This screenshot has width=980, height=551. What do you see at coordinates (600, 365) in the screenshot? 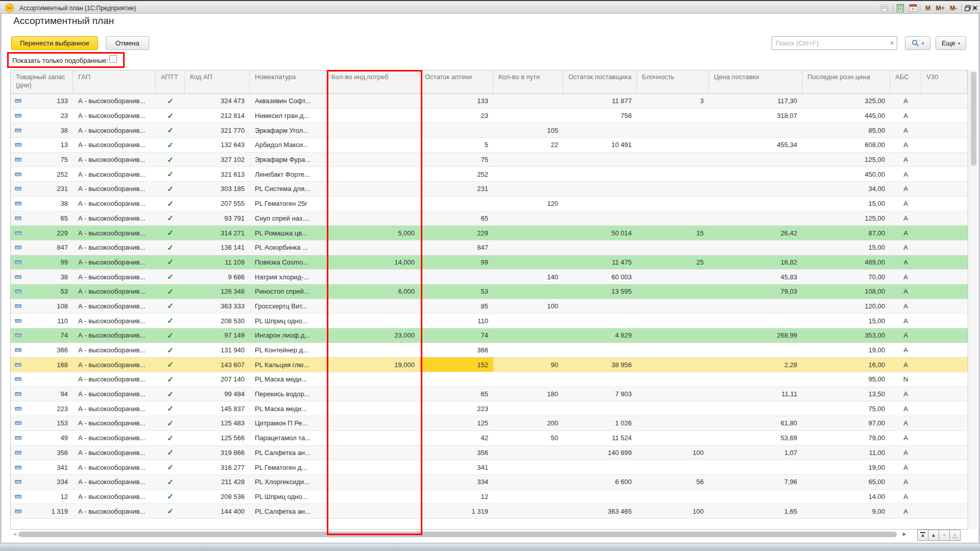
I see `cell-supplier-stock: 38 956` at bounding box center [600, 365].